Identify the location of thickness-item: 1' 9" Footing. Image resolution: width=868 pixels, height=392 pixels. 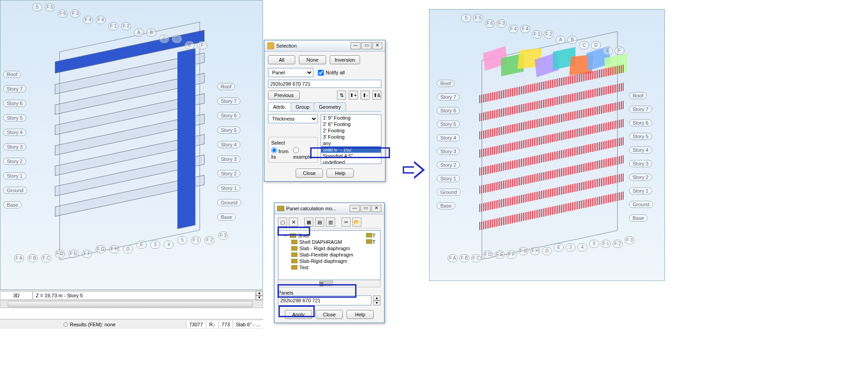
(351, 118).